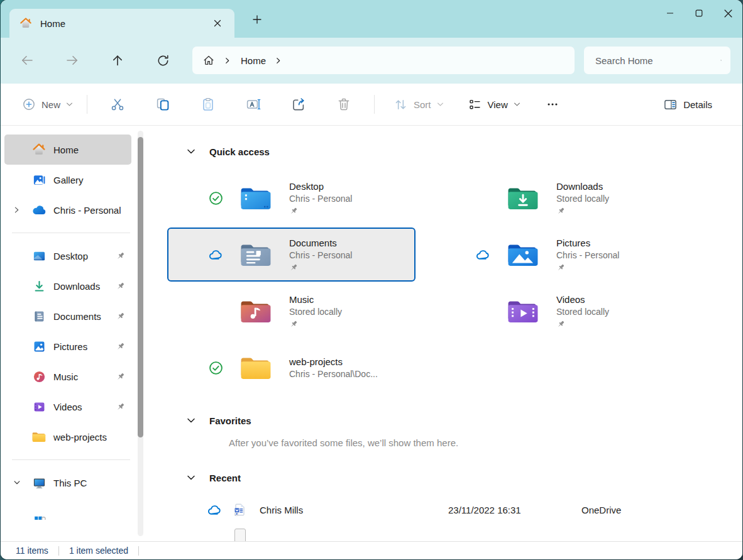 This screenshot has width=743, height=560. I want to click on toolbar-divider, so click(375, 104).